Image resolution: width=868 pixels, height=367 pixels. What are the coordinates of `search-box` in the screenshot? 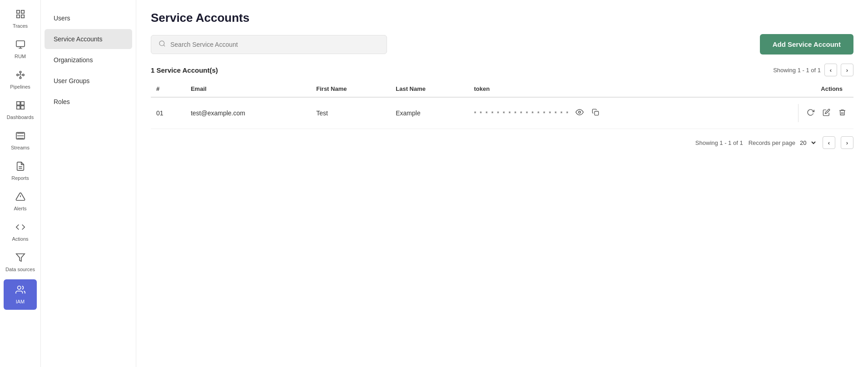 It's located at (269, 45).